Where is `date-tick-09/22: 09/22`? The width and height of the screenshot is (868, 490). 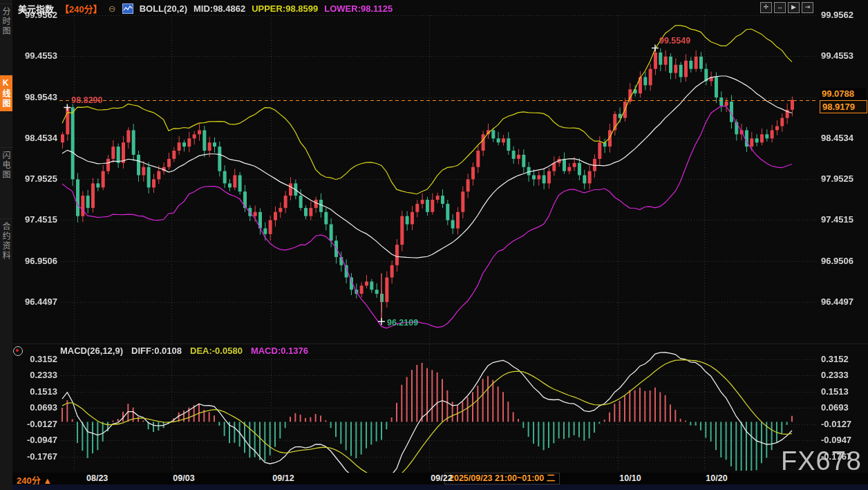
date-tick-09/22: 09/22 is located at coordinates (441, 478).